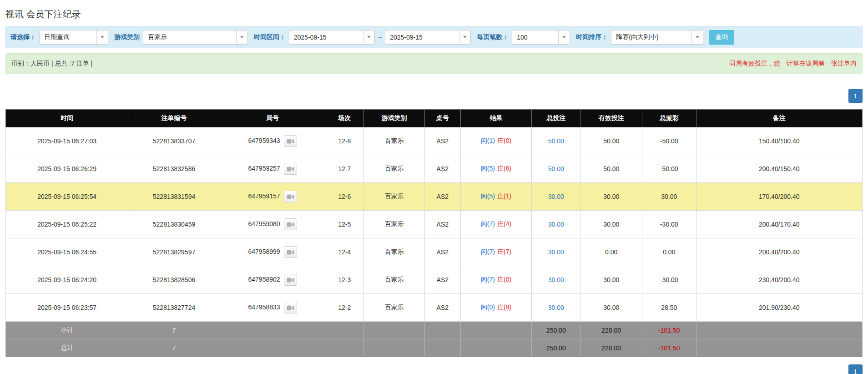  I want to click on page-size-combobox: 100, so click(541, 37).